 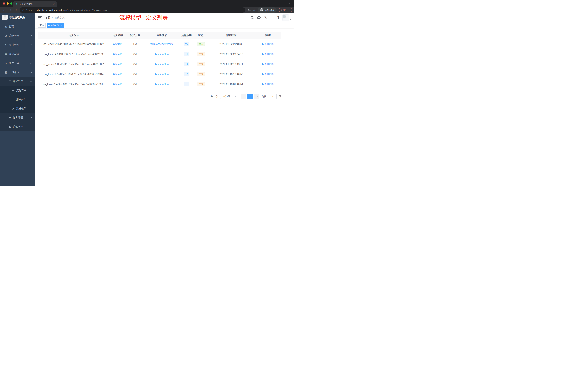 What do you see at coordinates (273, 96) in the screenshot?
I see `goto-page-input` at bounding box center [273, 96].